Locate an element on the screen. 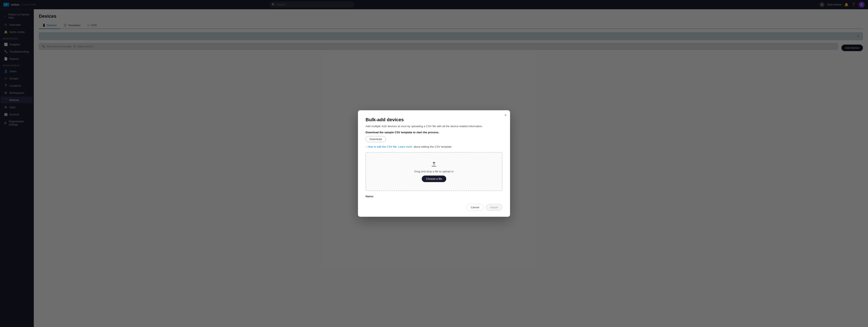  modal-download-label: Download the sample CSV template to star… is located at coordinates (434, 132).